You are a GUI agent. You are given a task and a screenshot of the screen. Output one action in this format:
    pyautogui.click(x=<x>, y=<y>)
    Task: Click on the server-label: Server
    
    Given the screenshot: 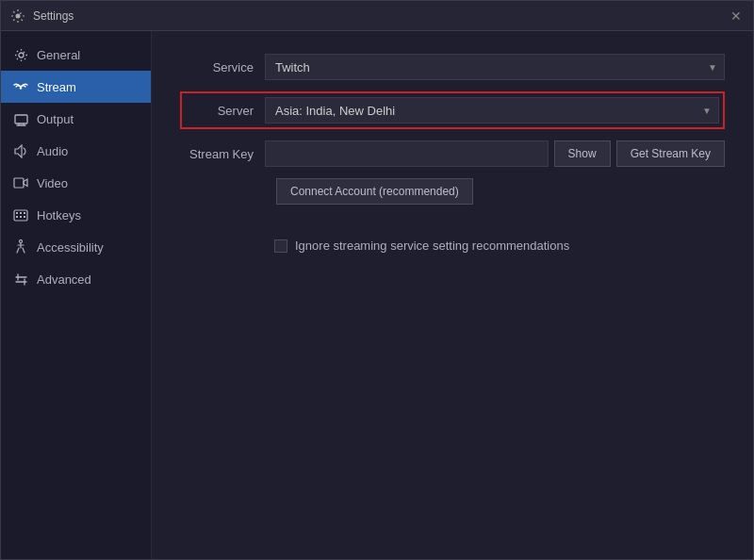 What is the action you would take?
    pyautogui.click(x=225, y=111)
    